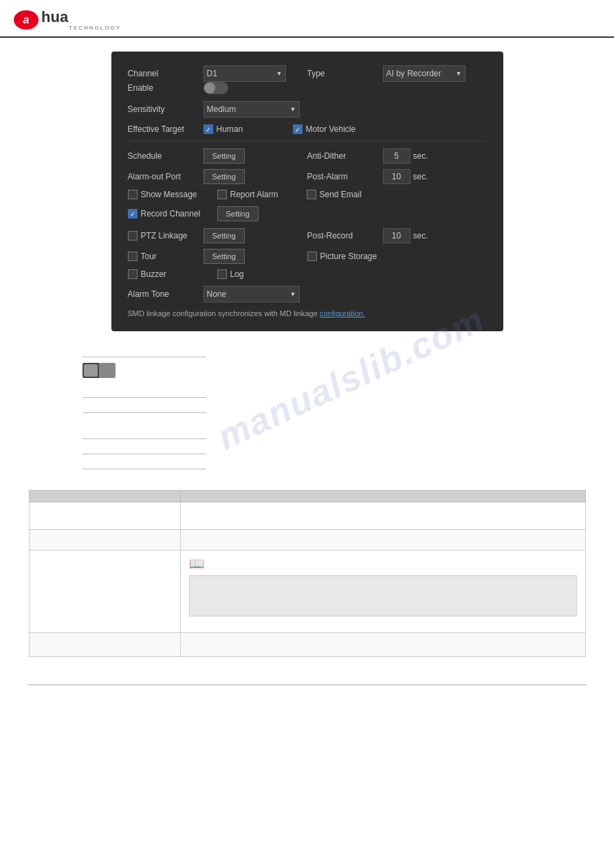  What do you see at coordinates (26, 20) in the screenshot?
I see `logo-oval: a` at bounding box center [26, 20].